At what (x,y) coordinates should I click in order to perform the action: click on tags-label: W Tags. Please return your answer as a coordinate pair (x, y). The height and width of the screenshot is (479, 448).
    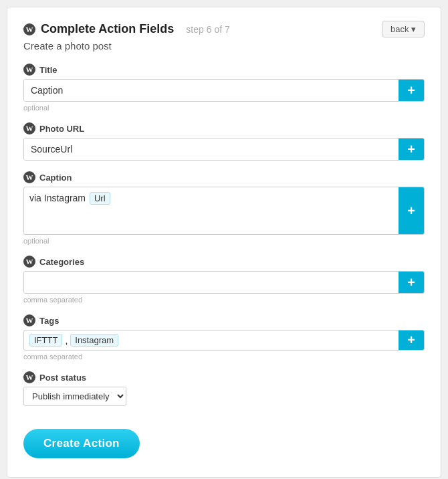
    Looking at the image, I should click on (224, 320).